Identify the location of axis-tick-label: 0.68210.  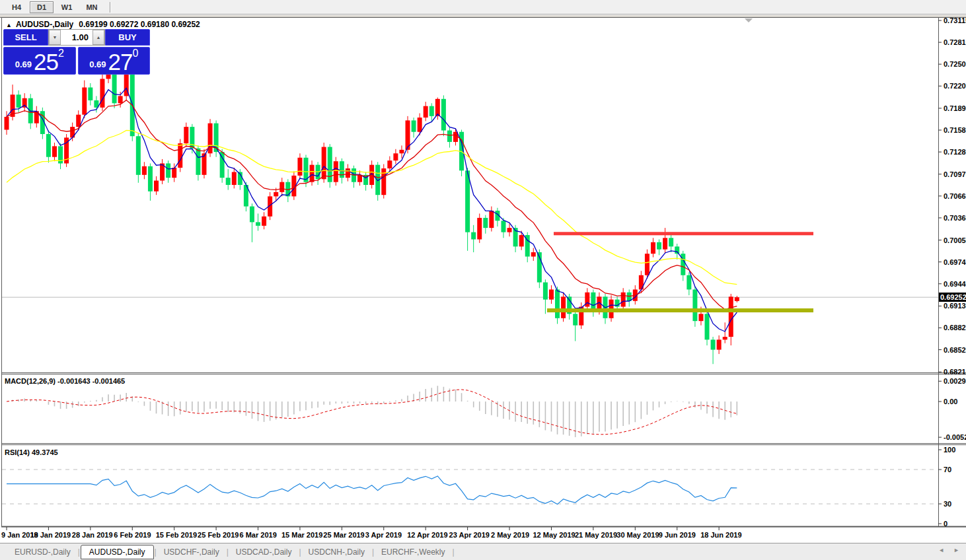
(955, 372).